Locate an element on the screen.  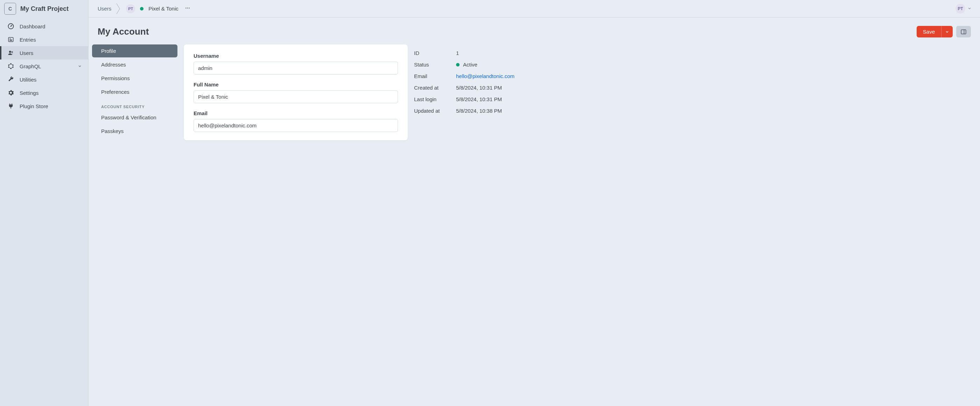
meta-email-label: Email is located at coordinates (435, 76).